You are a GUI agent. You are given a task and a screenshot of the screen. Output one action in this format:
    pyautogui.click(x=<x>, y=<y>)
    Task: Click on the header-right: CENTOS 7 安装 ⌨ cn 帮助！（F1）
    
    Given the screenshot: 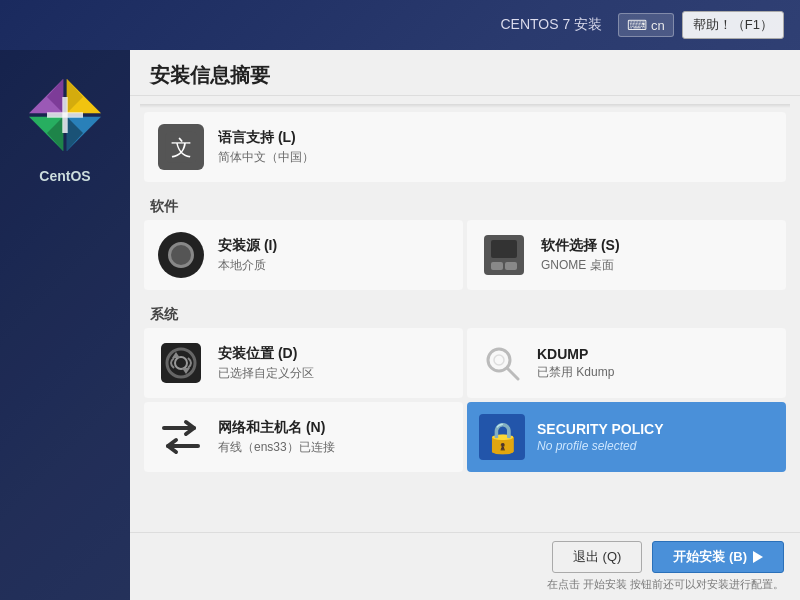 What is the action you would take?
    pyautogui.click(x=642, y=25)
    